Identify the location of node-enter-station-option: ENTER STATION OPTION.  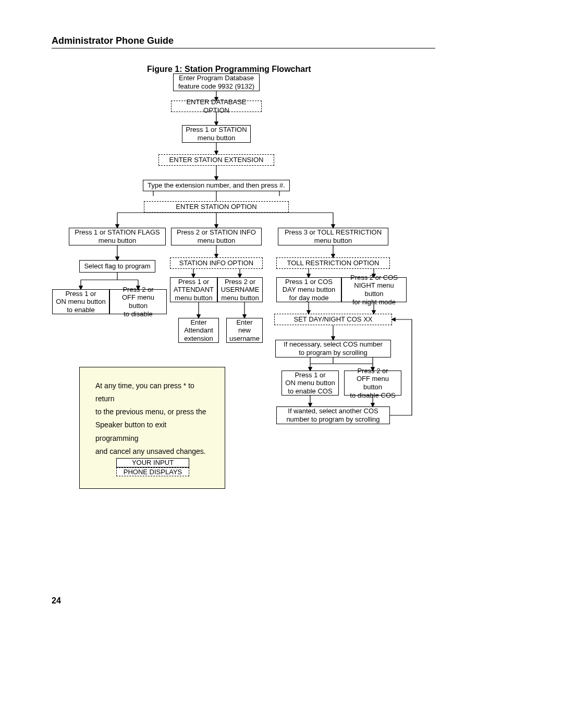
(216, 207).